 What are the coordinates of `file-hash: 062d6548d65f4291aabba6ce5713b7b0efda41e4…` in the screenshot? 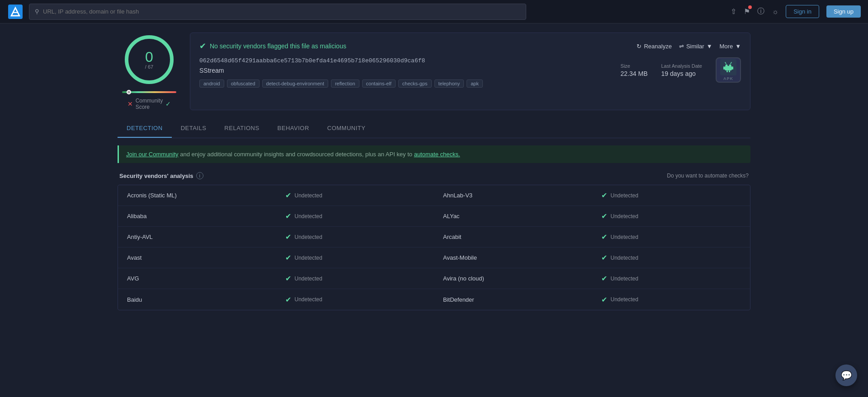 It's located at (401, 61).